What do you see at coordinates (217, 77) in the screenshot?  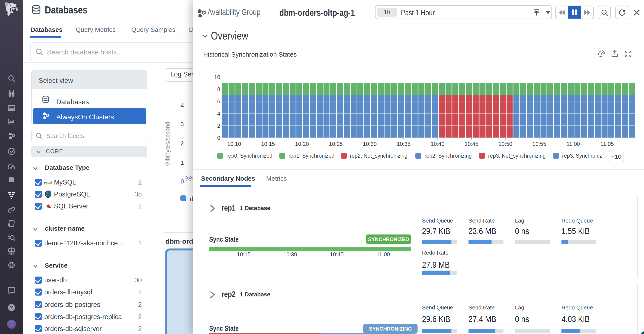 I see `svg-text: 10` at bounding box center [217, 77].